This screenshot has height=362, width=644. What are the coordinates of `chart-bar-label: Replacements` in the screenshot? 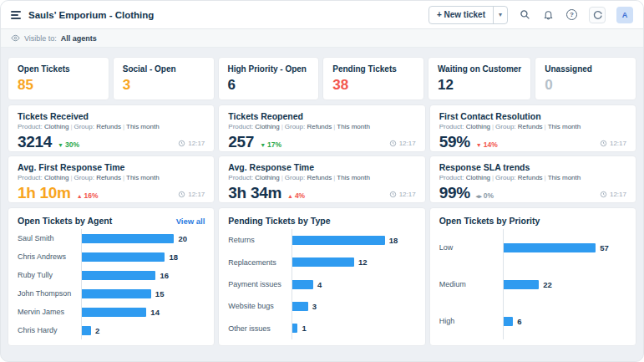 It's located at (260, 263).